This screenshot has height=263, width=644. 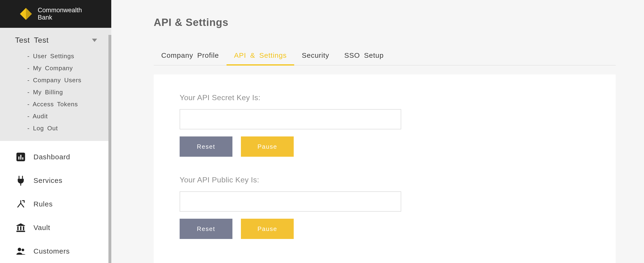 I want to click on nav-label: Dashboard, so click(x=52, y=157).